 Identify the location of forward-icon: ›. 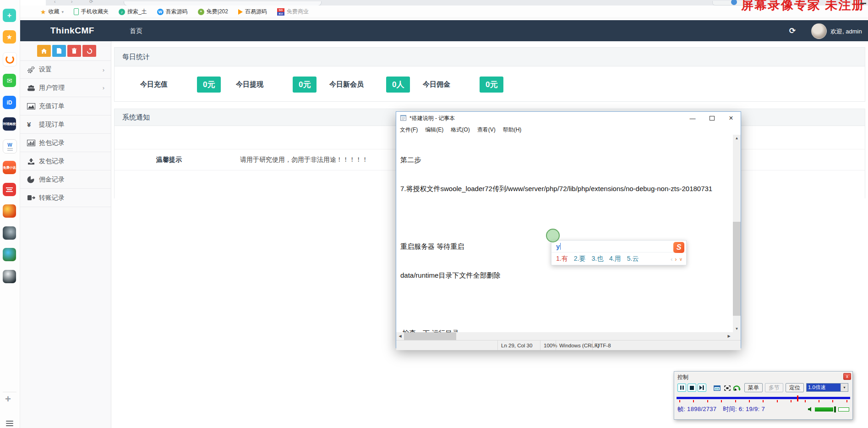
(71, 2).